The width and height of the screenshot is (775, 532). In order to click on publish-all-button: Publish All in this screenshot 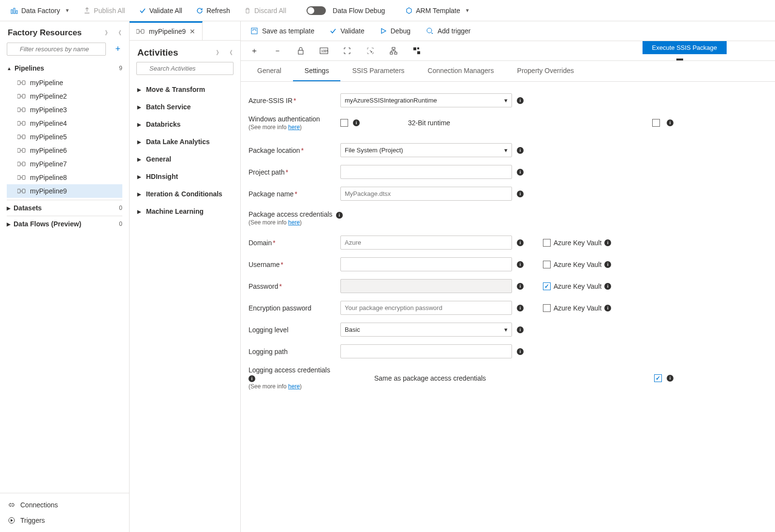, I will do `click(104, 11)`.